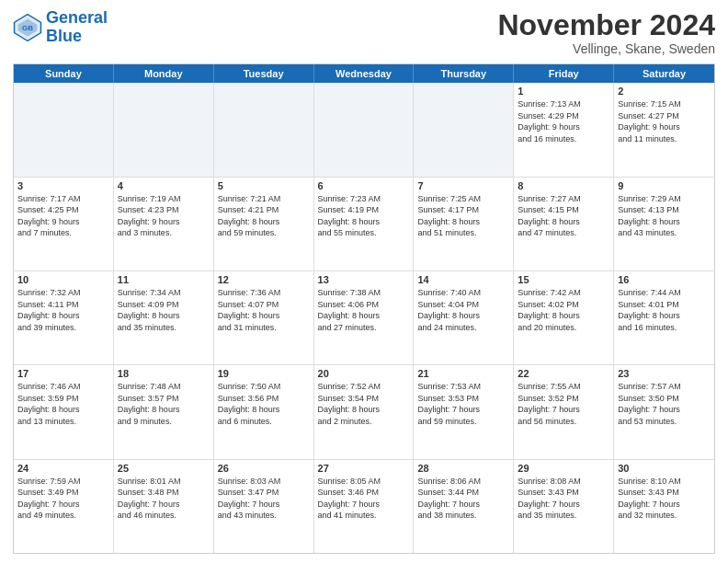 The image size is (728, 563). What do you see at coordinates (564, 412) in the screenshot?
I see `cal-cell-r3-c5: 22Sunrise: 7:55 AM Sunset: 3:52 PM Dayli…` at bounding box center [564, 412].